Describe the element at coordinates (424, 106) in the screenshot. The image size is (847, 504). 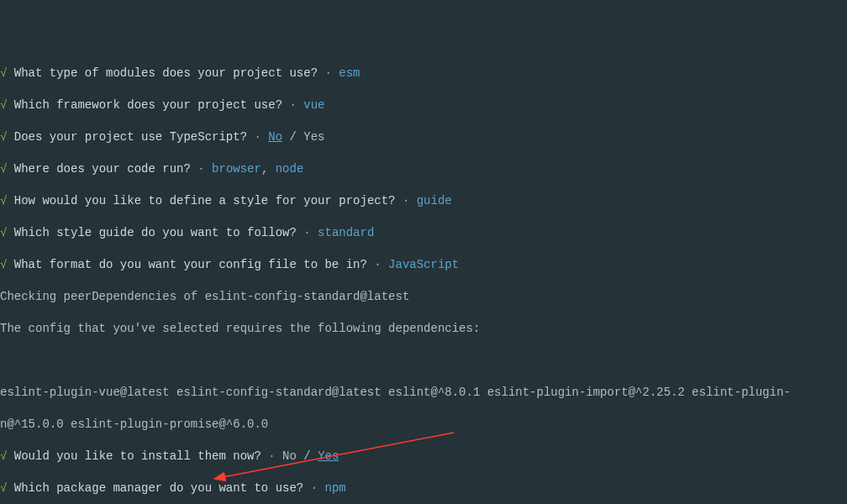
I see `qa-line: √ Which framework does your project use?…` at that location.